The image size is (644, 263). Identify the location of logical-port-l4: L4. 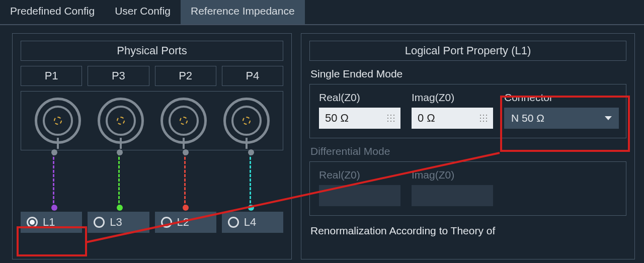
(253, 222).